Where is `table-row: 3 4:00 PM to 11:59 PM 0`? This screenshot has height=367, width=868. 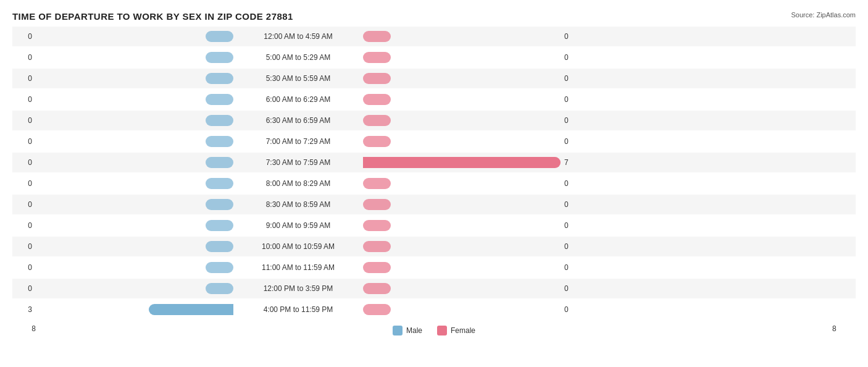 table-row: 3 4:00 PM to 11:59 PM 0 is located at coordinates (434, 310).